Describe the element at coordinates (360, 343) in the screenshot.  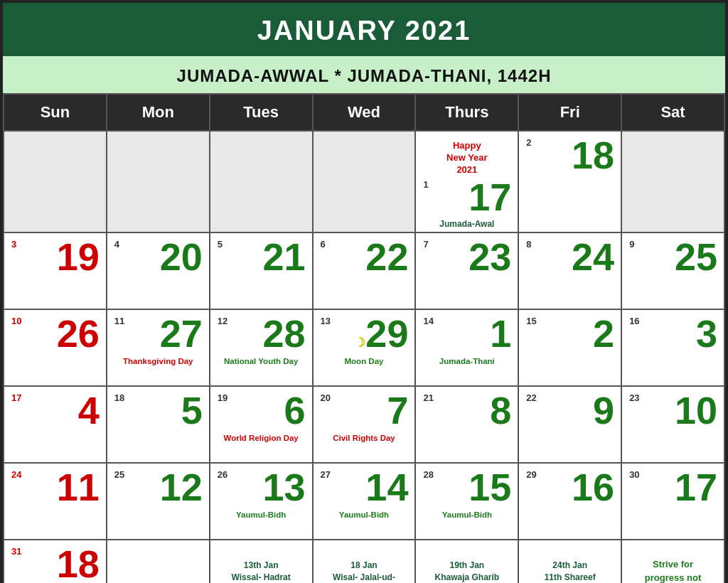
I see `moon-icon: ☽` at that location.